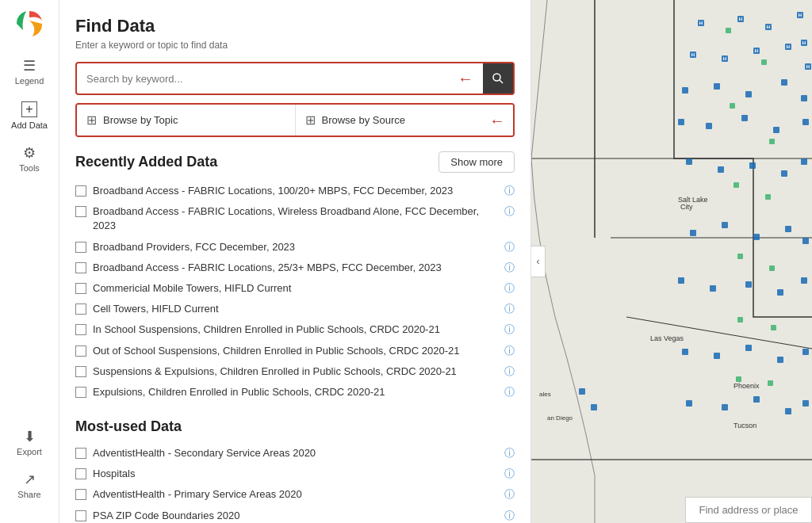 This screenshot has height=523, width=812. What do you see at coordinates (295, 494) in the screenshot?
I see `item-text: AdventistHealth - Primary Service Areas …` at bounding box center [295, 494].